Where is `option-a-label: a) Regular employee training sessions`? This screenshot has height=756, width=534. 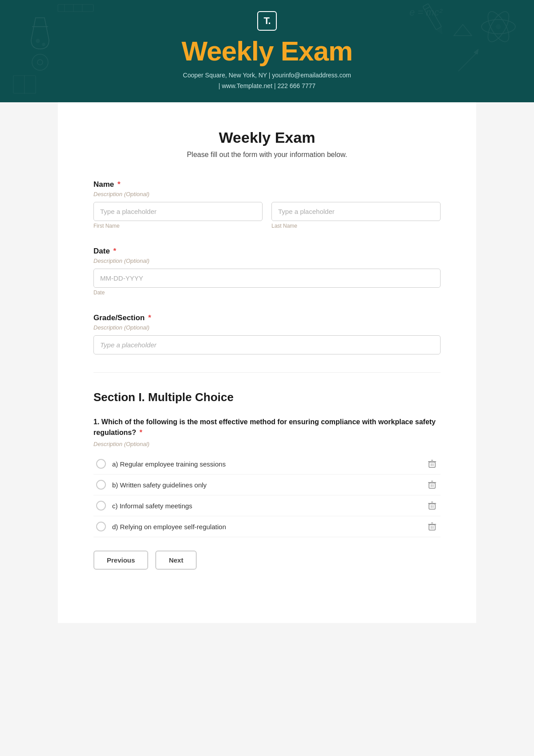 option-a-label: a) Regular employee training sessions is located at coordinates (169, 464).